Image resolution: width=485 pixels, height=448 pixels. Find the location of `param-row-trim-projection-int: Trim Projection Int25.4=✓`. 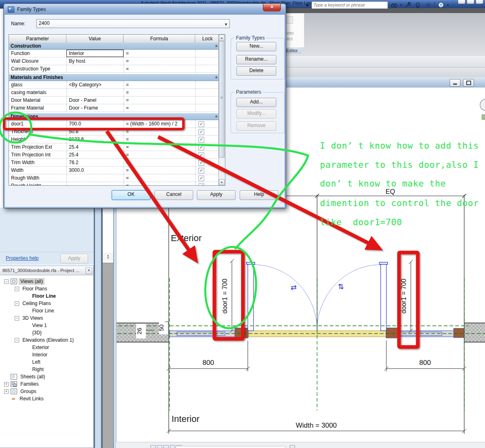

param-row-trim-projection-int: Trim Projection Int25.4=✓ is located at coordinates (114, 155).